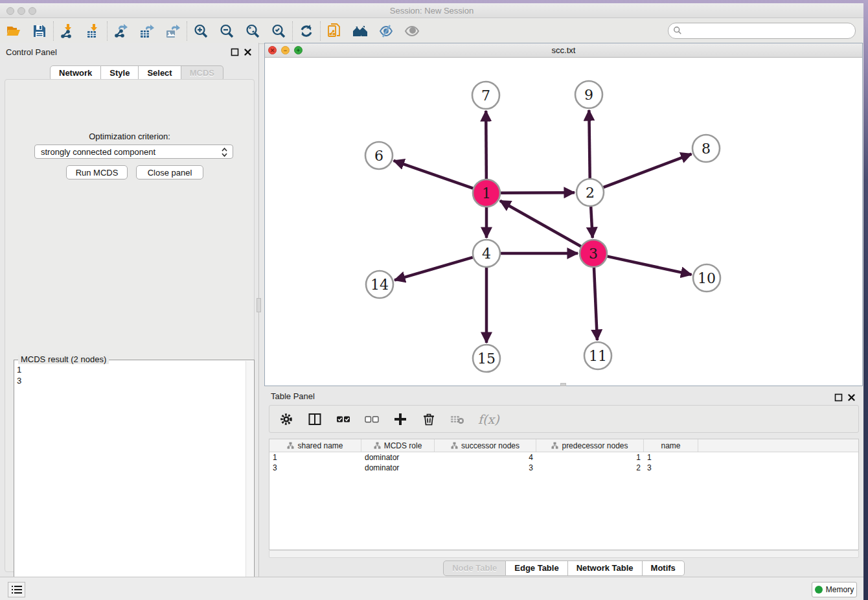 This screenshot has width=868, height=600. I want to click on new-network-icon, so click(334, 31).